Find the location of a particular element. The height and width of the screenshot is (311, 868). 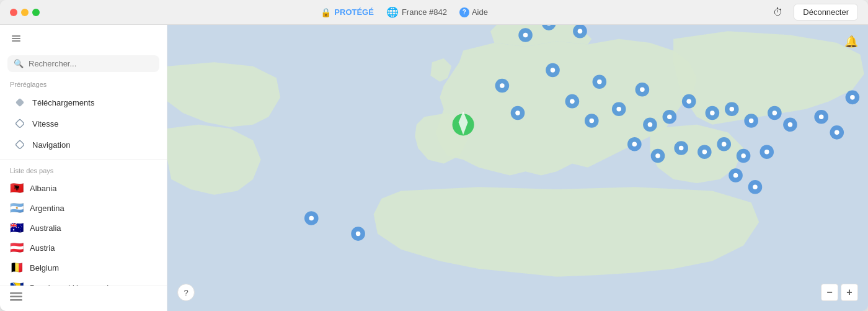

search-icon: 🔍 is located at coordinates (19, 63).